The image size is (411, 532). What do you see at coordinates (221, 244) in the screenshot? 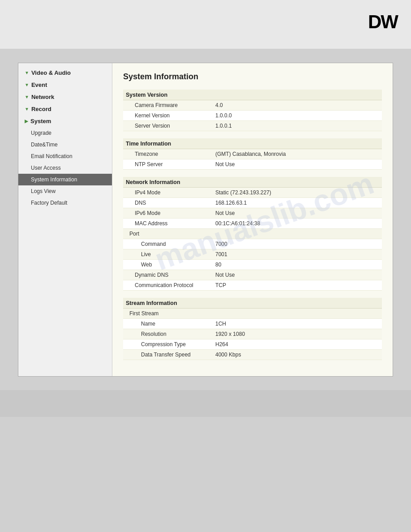
I see `value-port-command: 7000` at bounding box center [221, 244].